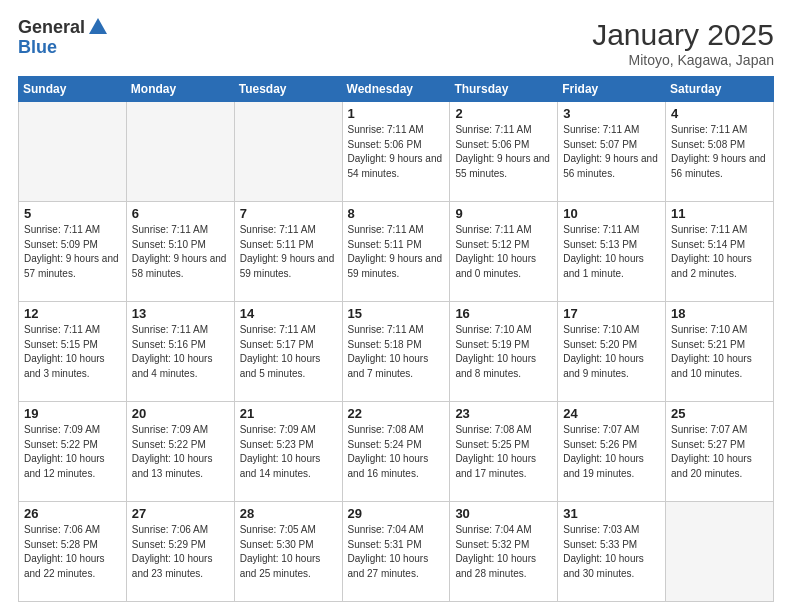 The width and height of the screenshot is (792, 612). What do you see at coordinates (720, 152) in the screenshot?
I see `calendar-cell: 4Sunrise: 7:11 AM Sunset: 5:08 PM Daylig…` at bounding box center [720, 152].